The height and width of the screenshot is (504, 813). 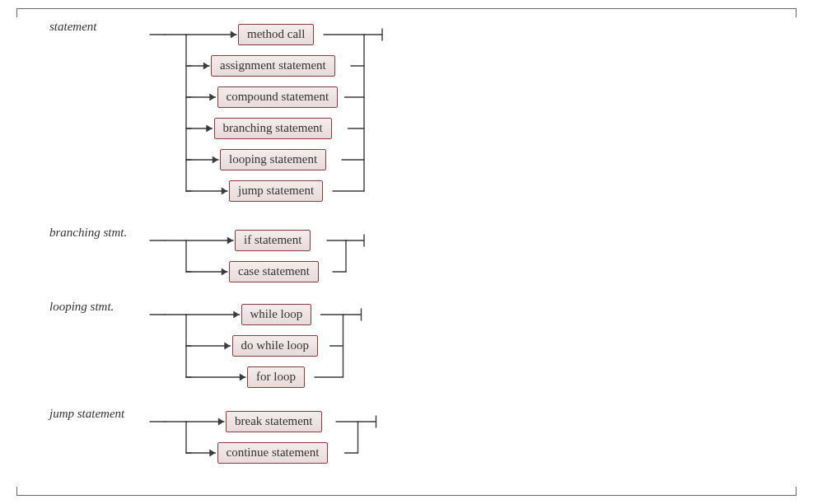 I want to click on alternative-box: for loop, so click(x=276, y=377).